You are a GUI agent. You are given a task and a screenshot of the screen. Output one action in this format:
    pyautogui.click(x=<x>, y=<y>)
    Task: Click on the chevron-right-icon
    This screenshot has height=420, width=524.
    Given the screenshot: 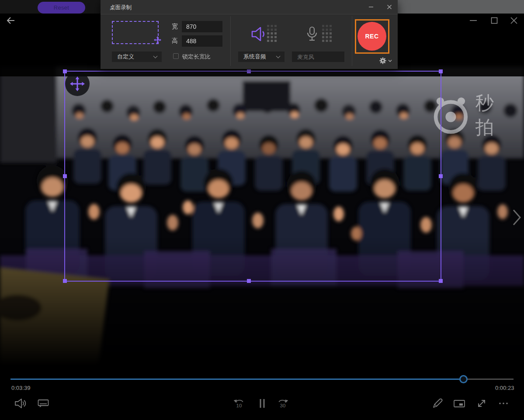 What is the action you would take?
    pyautogui.click(x=517, y=217)
    